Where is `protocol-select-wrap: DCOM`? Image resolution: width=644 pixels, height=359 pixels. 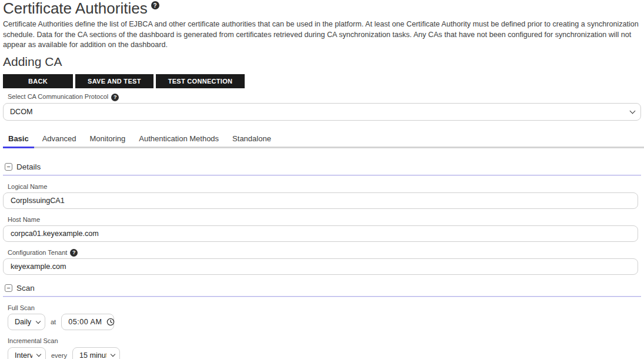 protocol-select-wrap: DCOM is located at coordinates (322, 112).